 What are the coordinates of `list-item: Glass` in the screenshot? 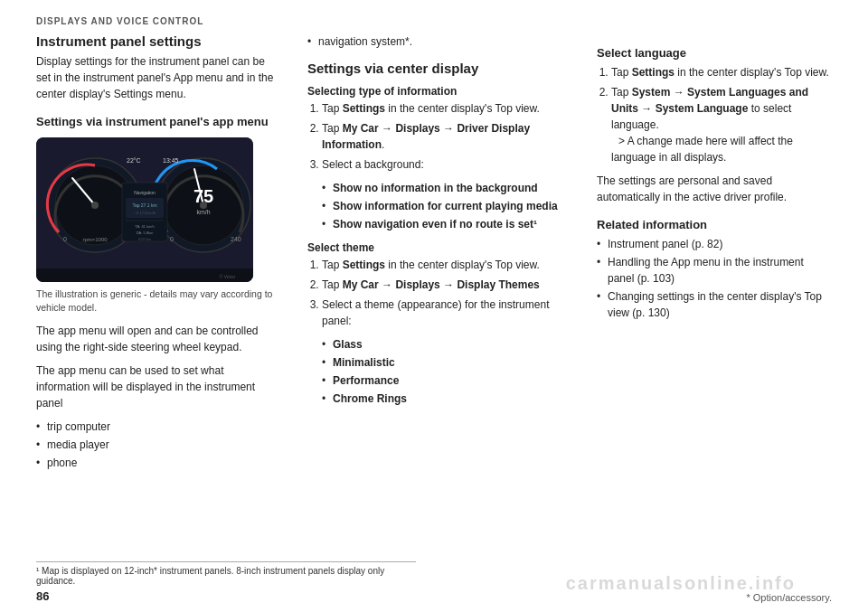 It's located at (446, 344).